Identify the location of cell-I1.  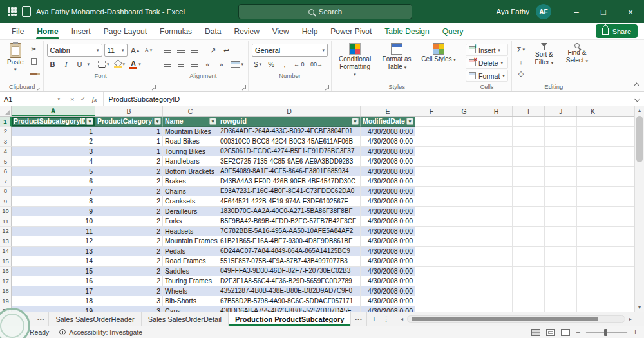
(529, 122).